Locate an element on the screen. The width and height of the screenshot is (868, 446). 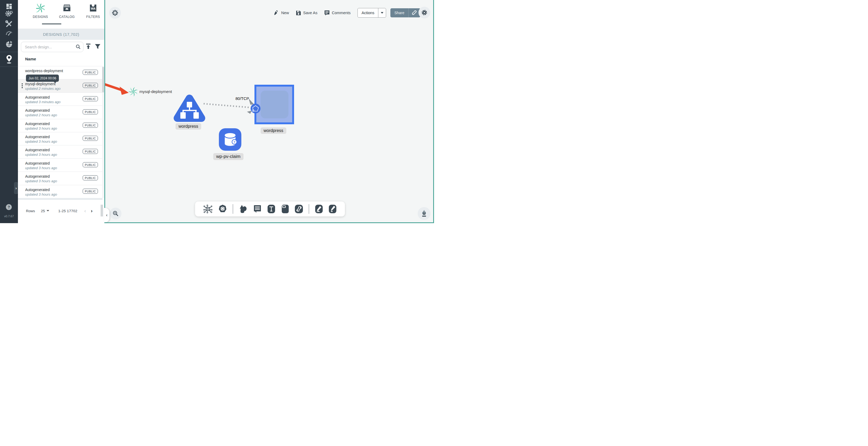
row-menu-icon is located at coordinates (22, 86).